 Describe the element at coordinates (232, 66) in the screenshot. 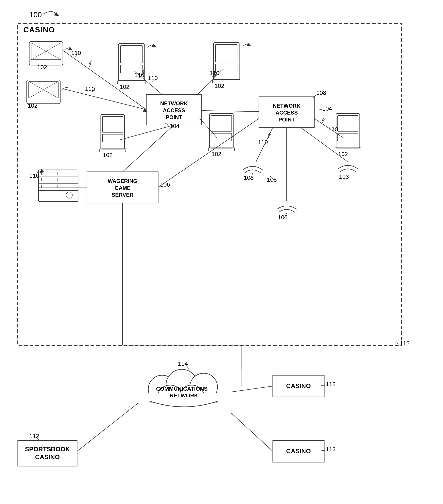

I see `gaming-machine-top-right: 102` at that location.